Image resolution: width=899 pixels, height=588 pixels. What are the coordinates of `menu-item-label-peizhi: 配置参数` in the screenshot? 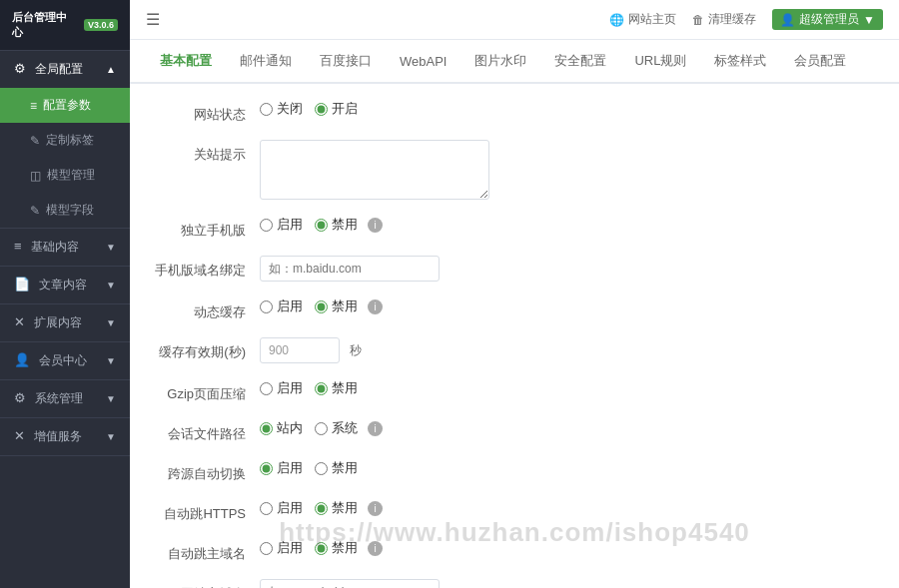 It's located at (67, 106).